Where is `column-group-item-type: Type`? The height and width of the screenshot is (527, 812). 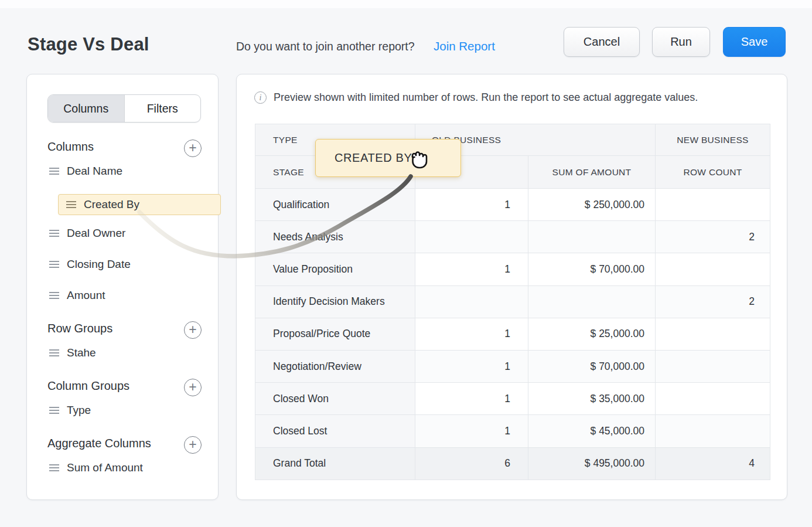 column-group-item-type: Type is located at coordinates (70, 410).